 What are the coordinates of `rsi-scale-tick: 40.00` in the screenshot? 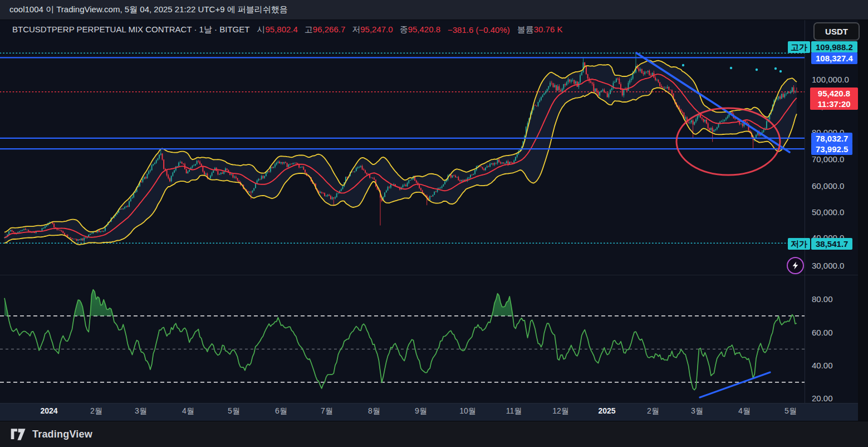 It's located at (822, 366).